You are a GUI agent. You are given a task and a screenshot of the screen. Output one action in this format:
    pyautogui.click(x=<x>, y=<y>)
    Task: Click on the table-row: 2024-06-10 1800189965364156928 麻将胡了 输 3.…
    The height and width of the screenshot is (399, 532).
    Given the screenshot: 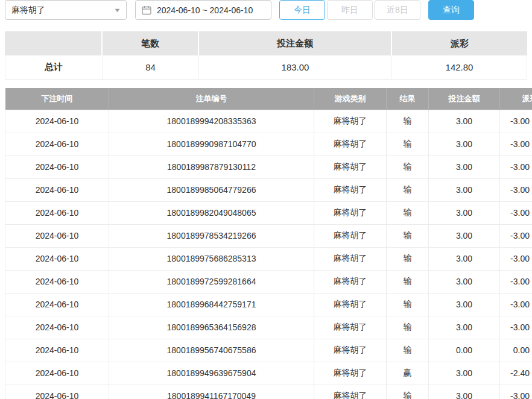 What is the action you would take?
    pyautogui.click(x=269, y=327)
    